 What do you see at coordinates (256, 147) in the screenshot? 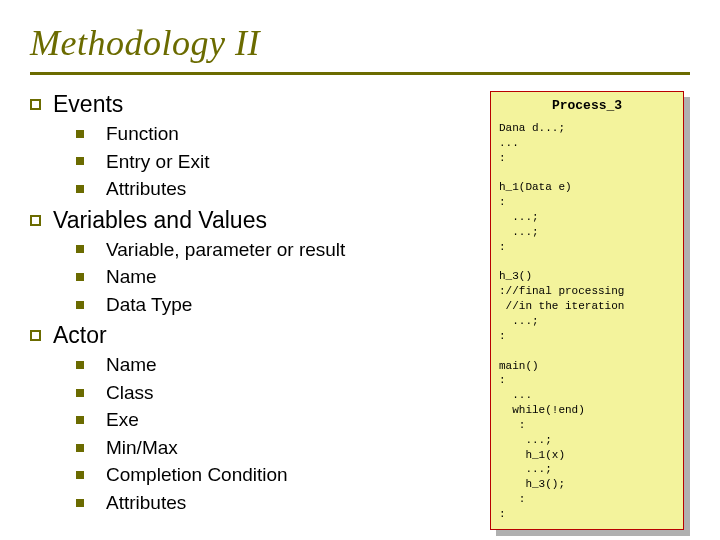
I see `section-events: Events Function Entry or Exit Attributes` at bounding box center [256, 147].